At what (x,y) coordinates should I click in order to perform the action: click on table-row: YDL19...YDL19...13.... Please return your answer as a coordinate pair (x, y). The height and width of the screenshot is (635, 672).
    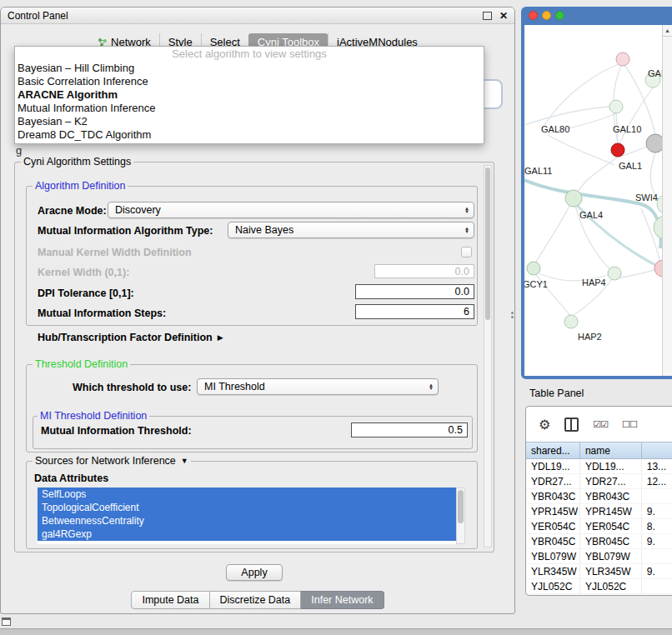
    Looking at the image, I should click on (599, 467).